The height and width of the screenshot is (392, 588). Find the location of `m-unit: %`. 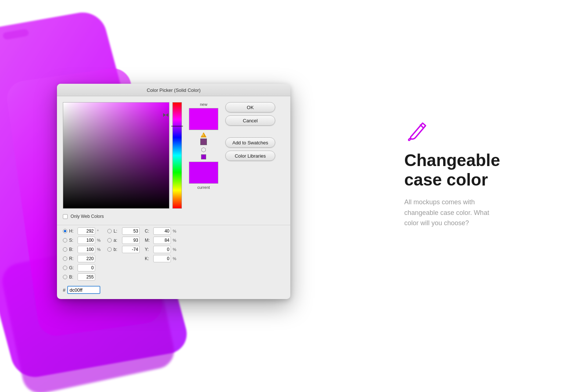

m-unit: % is located at coordinates (175, 240).